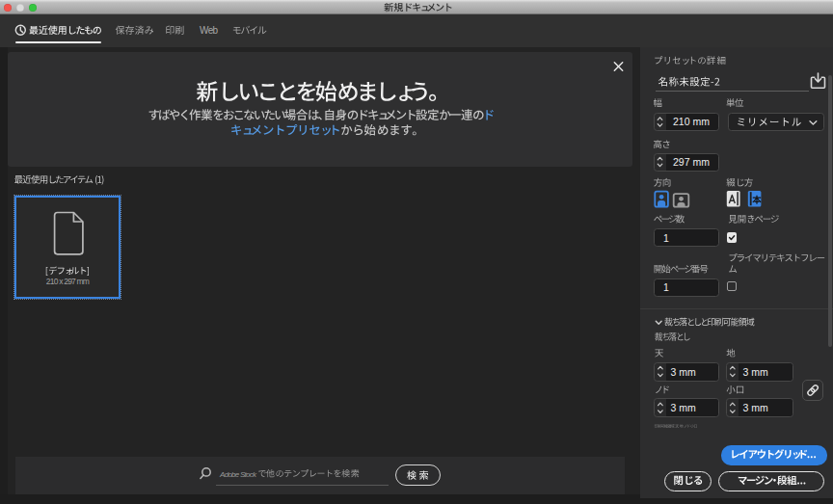 The height and width of the screenshot is (504, 833). I want to click on svg-text: 297 mm, so click(691, 162).